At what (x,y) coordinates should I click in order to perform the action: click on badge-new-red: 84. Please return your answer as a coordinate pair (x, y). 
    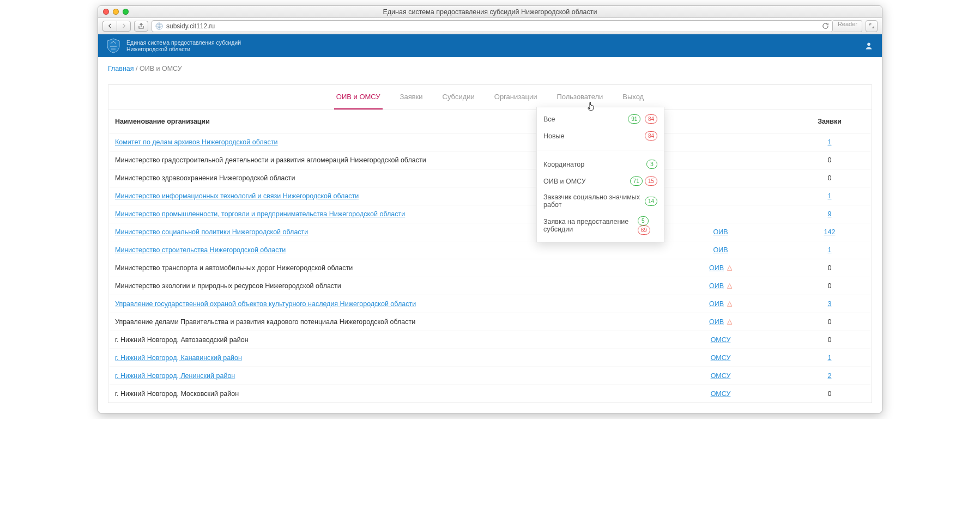
    Looking at the image, I should click on (651, 136).